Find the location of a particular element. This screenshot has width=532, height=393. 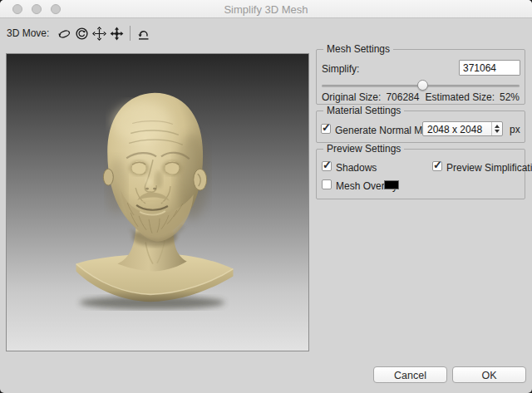

mesh-overlay-checkbox is located at coordinates (327, 184).